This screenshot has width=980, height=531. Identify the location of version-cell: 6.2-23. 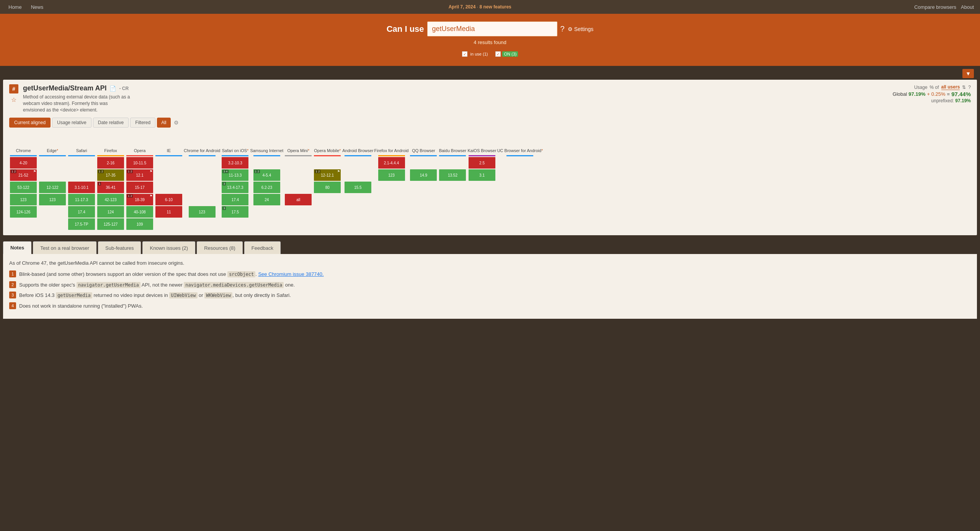
(267, 187).